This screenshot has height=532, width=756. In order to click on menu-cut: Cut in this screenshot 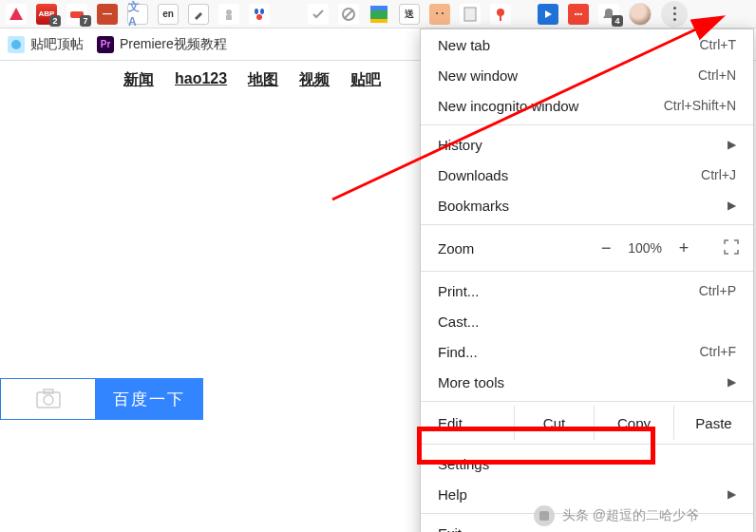, I will do `click(554, 423)`.